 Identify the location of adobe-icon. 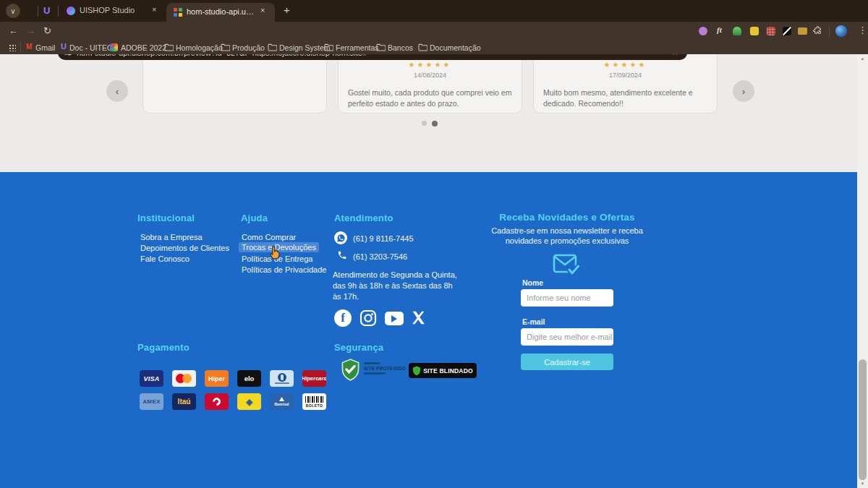
(114, 48).